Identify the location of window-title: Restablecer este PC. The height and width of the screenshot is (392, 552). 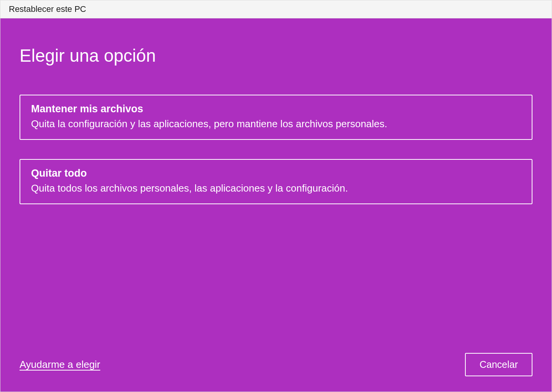
(276, 9).